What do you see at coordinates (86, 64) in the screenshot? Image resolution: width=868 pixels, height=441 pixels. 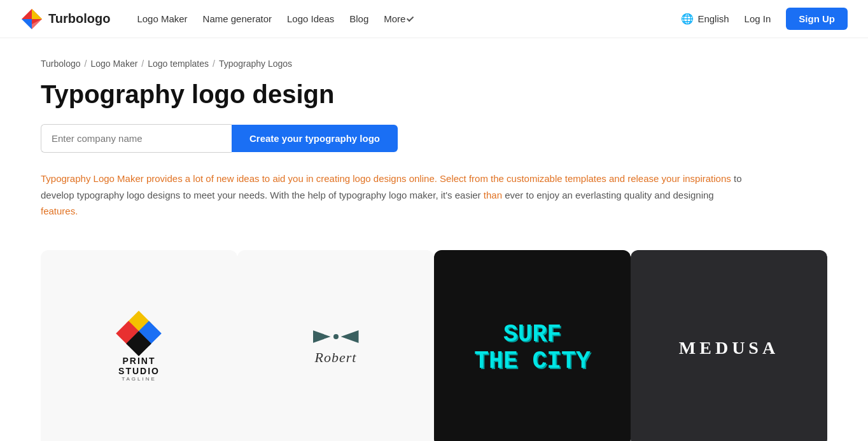 I see `breadcrumb-sep-1: /` at bounding box center [86, 64].